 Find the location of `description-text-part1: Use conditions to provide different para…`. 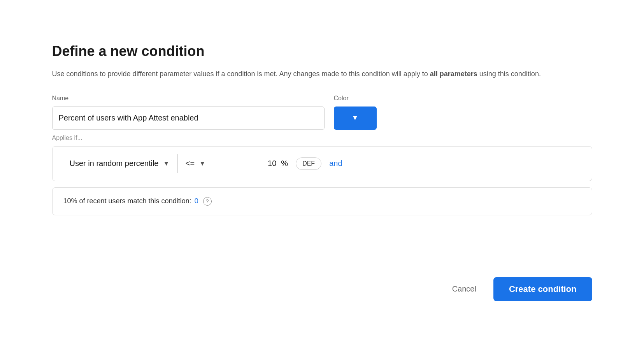

description-text-part1: Use conditions to provide different para… is located at coordinates (241, 74).